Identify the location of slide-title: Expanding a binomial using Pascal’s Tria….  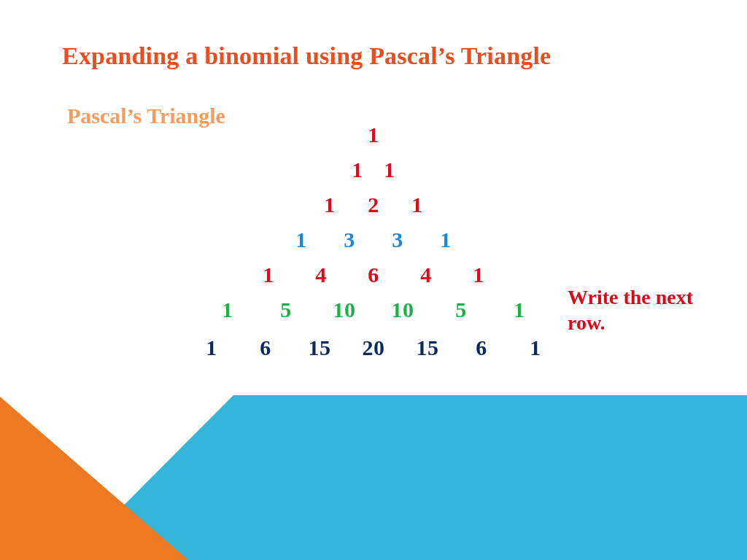
(306, 56).